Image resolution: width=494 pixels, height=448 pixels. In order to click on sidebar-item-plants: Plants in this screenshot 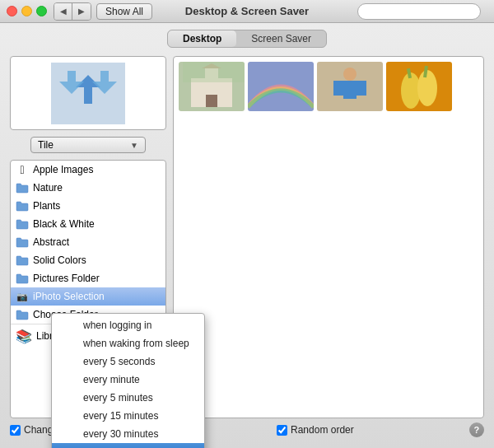, I will do `click(88, 206)`.